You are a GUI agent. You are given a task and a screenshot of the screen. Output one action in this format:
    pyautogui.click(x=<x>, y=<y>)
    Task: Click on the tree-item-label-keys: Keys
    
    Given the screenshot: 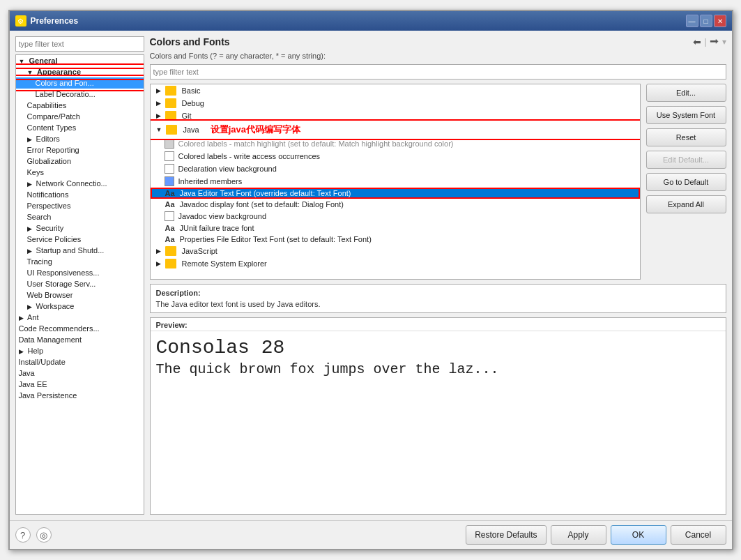 What is the action you would take?
    pyautogui.click(x=36, y=172)
    